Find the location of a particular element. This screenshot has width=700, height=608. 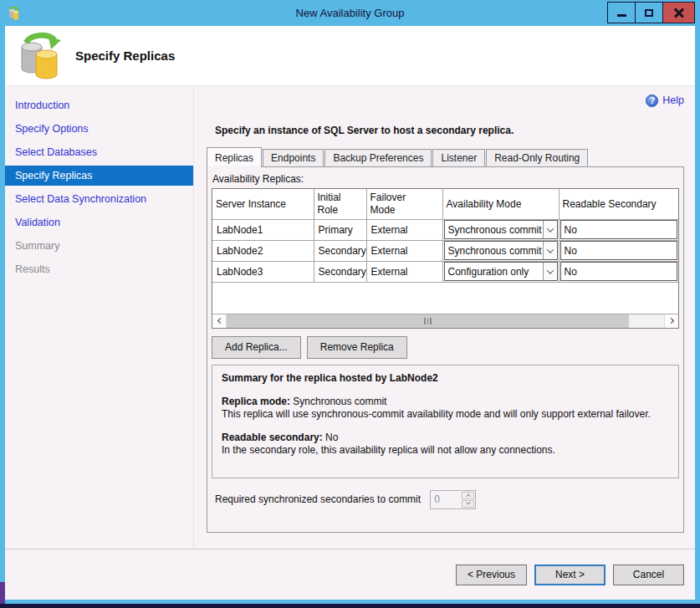

availability-mode-dropdown: Configuration only is located at coordinates (501, 271).